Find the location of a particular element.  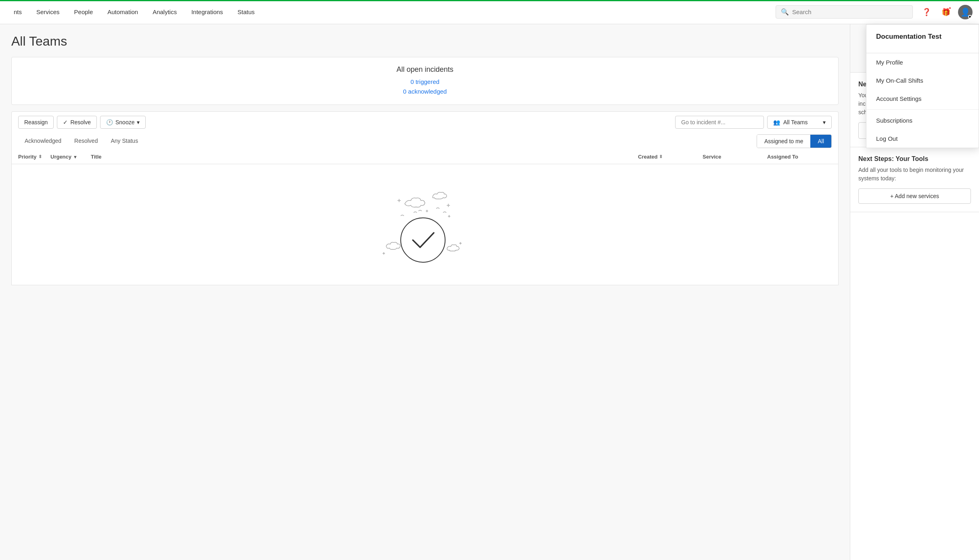

user-avatar: 👤 is located at coordinates (965, 12).